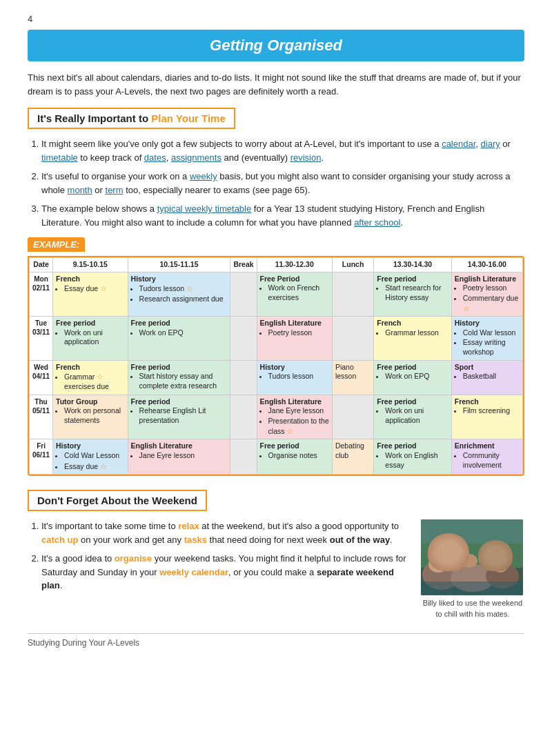 This screenshot has height=756, width=552. I want to click on link-diary: diary, so click(491, 143).